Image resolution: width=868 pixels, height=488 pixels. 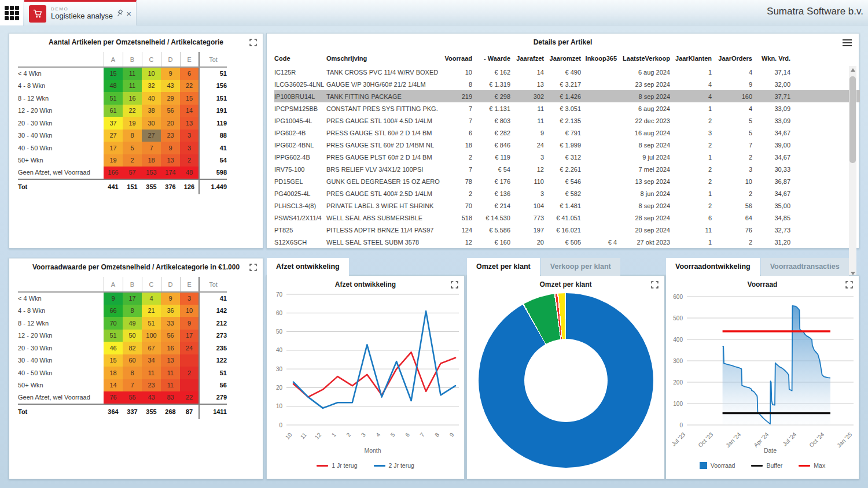 What do you see at coordinates (152, 361) in the screenshot?
I see `heatmap-cell: 34` at bounding box center [152, 361].